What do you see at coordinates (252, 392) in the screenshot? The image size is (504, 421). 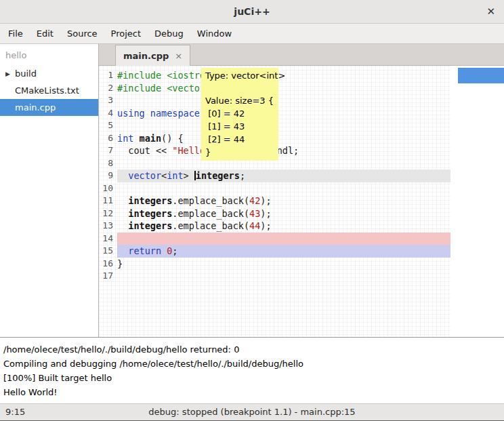 I see `terminal-line: Hello World!` at bounding box center [252, 392].